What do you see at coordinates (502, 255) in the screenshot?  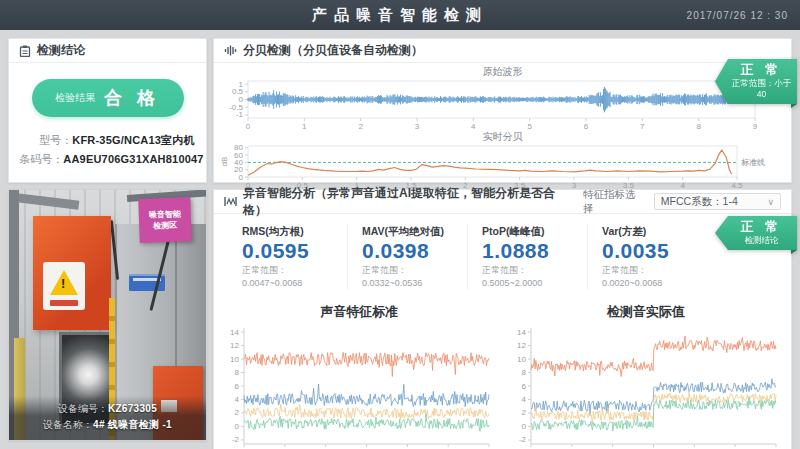 I see `metrics-row: RMS(均方根) 0.0595 正常范围：0.0047~0.0068 MAV(平…` at bounding box center [502, 255].